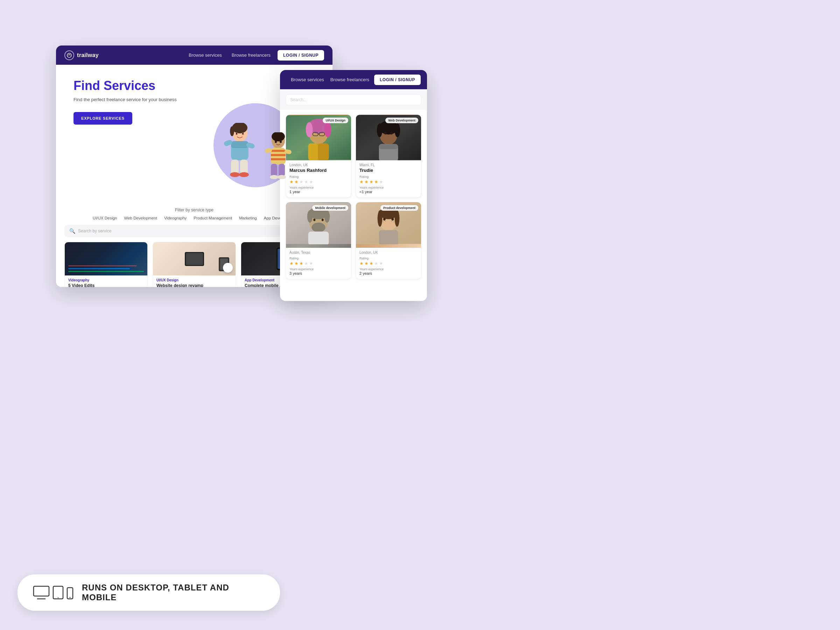 The width and height of the screenshot is (840, 630). Describe the element at coordinates (389, 188) in the screenshot. I see `exp-label-1: Years experience` at that location.